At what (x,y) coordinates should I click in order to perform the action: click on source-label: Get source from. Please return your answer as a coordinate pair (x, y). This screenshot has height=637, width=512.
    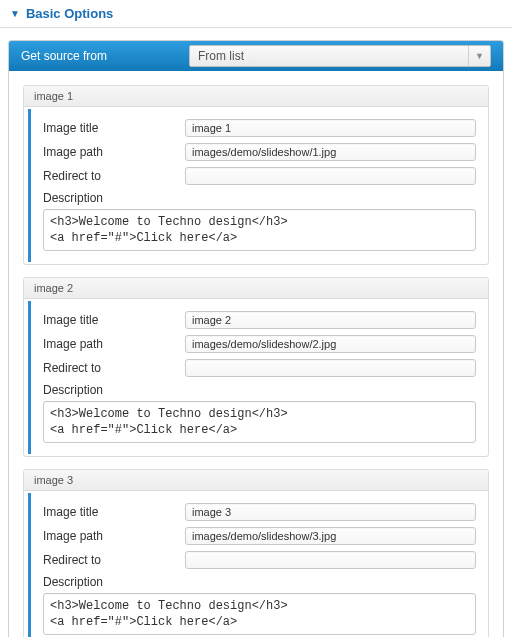
    Looking at the image, I should click on (105, 56).